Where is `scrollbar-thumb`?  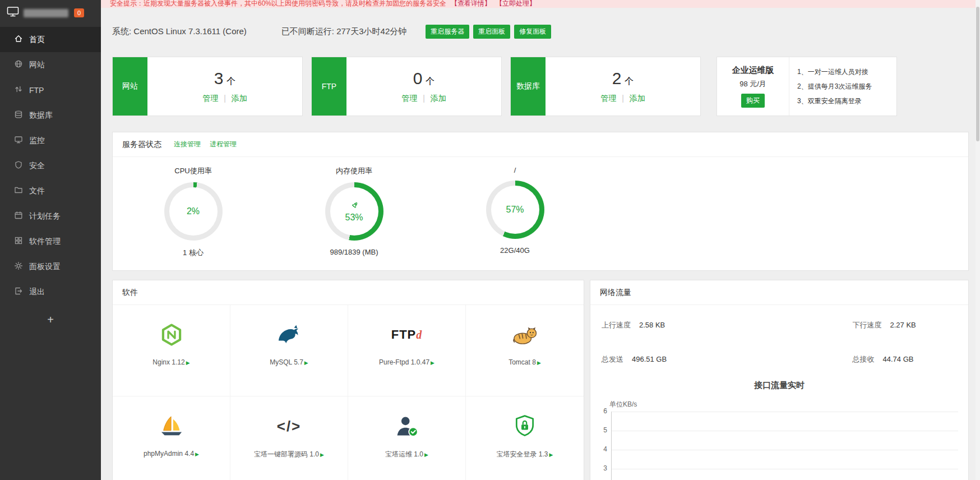 scrollbar-thumb is located at coordinates (978, 74).